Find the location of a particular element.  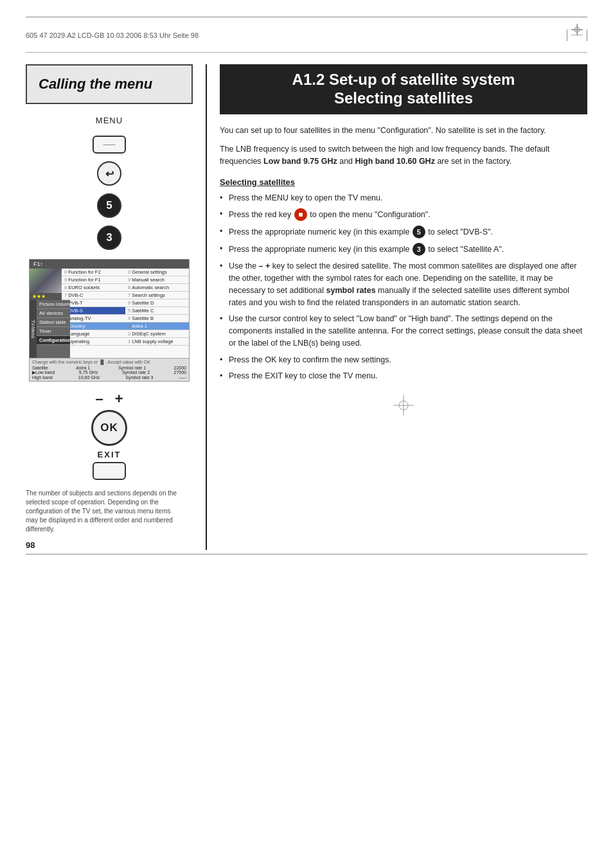

bullet-1: Press the MENU key to open the TV menu. is located at coordinates (404, 198).